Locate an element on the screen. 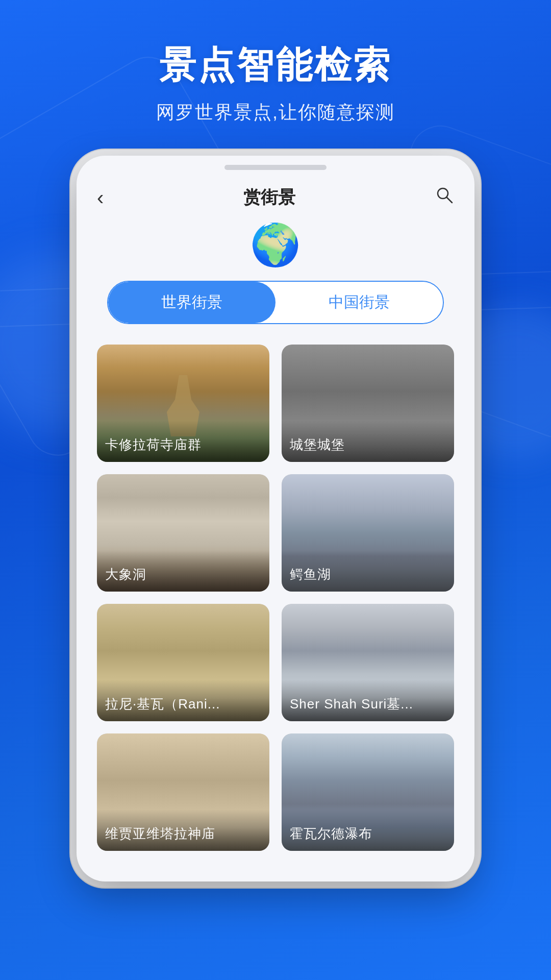 The width and height of the screenshot is (551, 980). tab-world: 世界街景 is located at coordinates (192, 302).